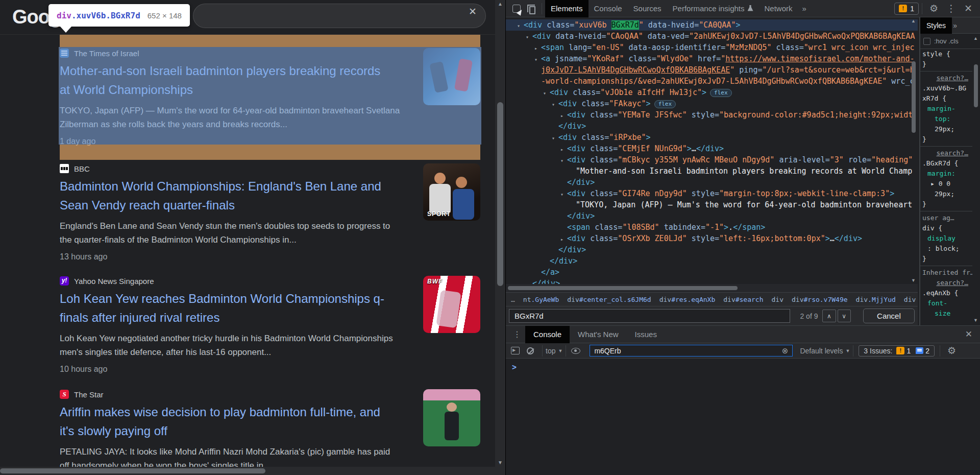 This screenshot has width=980, height=475. Describe the element at coordinates (934, 8) in the screenshot. I see `settings-gear-icon: ⚙` at that location.